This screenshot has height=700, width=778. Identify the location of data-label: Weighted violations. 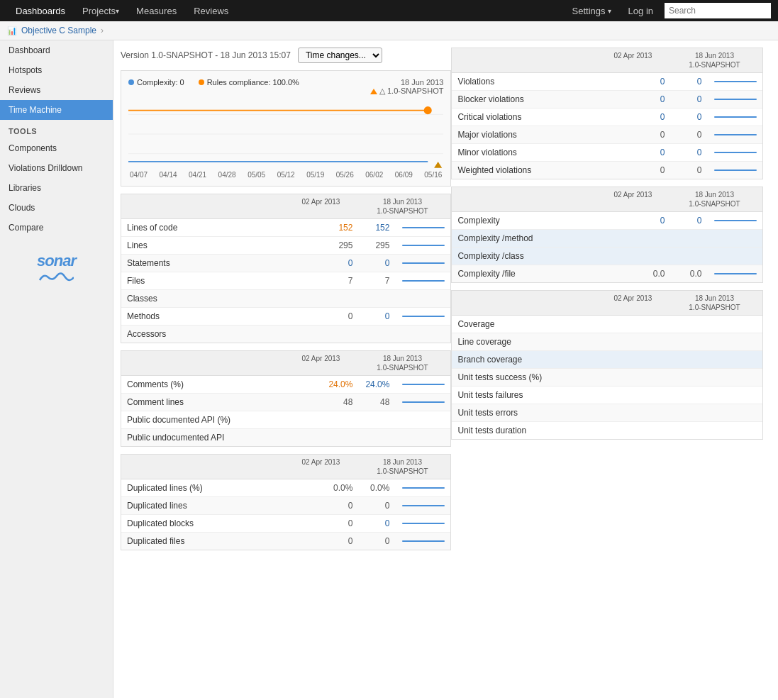
(526, 170).